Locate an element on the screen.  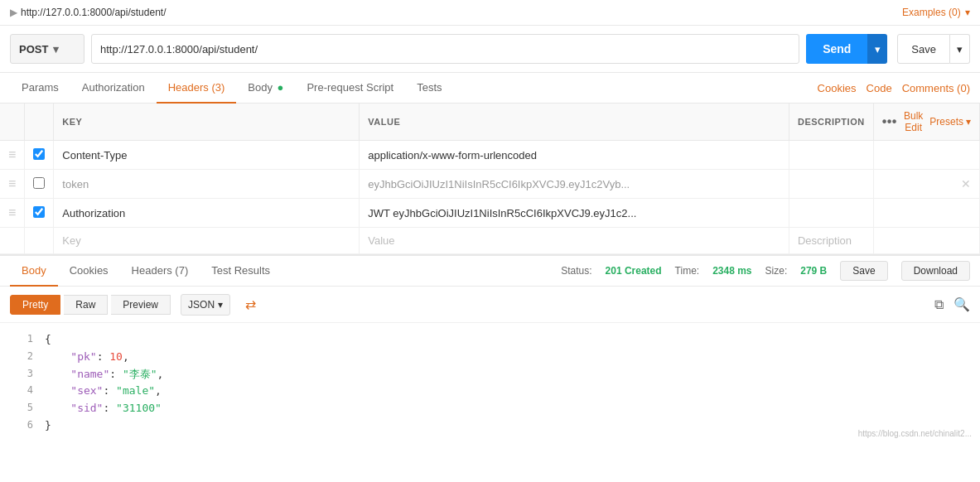
row3-key-cell is located at coordinates (207, 214).